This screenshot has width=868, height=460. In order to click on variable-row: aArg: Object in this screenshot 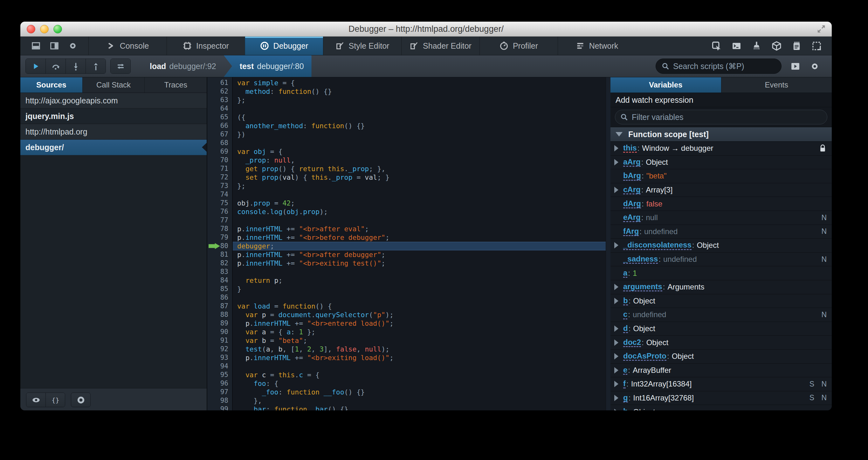, I will do `click(721, 163)`.